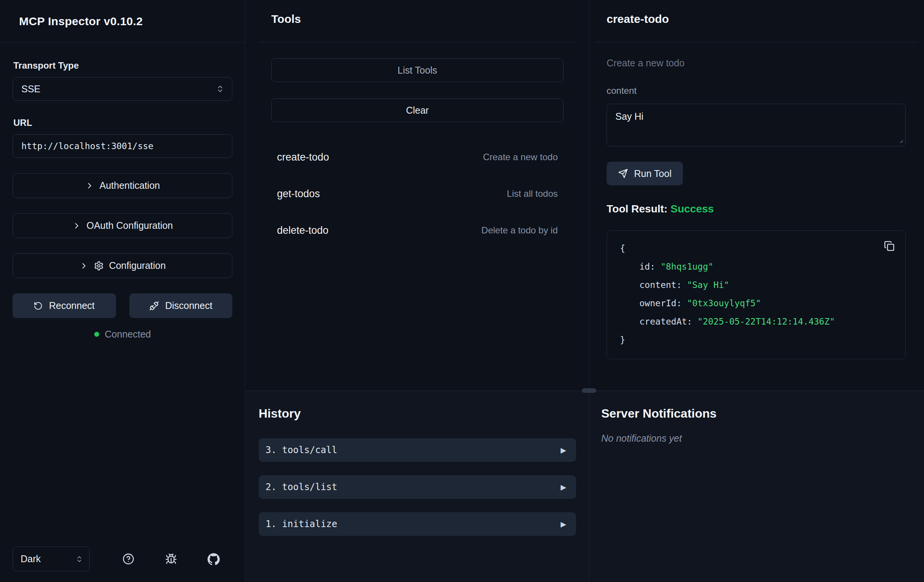 This screenshot has width=924, height=582. What do you see at coordinates (724, 303) in the screenshot?
I see `json-value: "0tx3ouylyqf5"` at bounding box center [724, 303].